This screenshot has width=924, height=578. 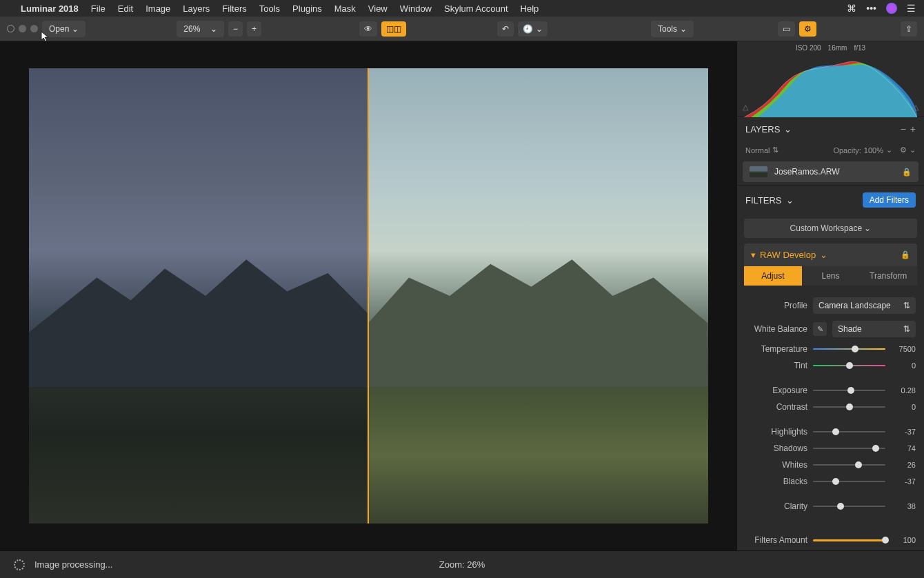 What do you see at coordinates (19, 565) in the screenshot?
I see `spinner-icon` at bounding box center [19, 565].